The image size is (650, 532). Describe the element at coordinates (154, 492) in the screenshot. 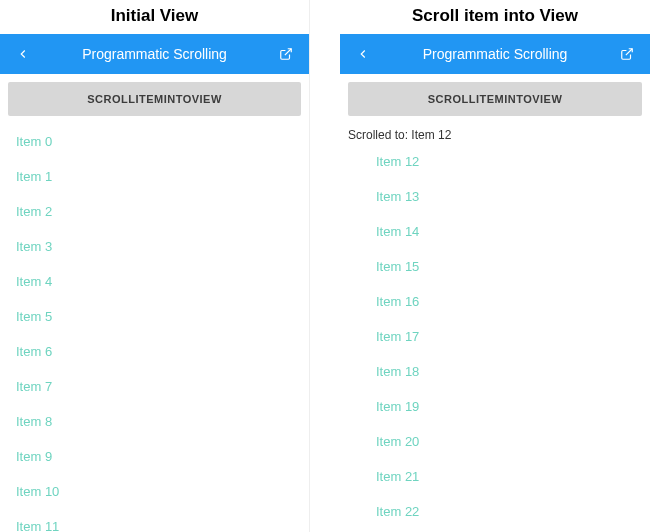

I see `list-item: Item 10` at that location.